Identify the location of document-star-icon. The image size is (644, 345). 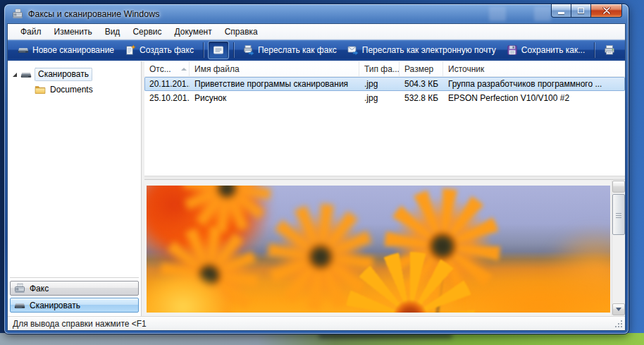
(130, 50).